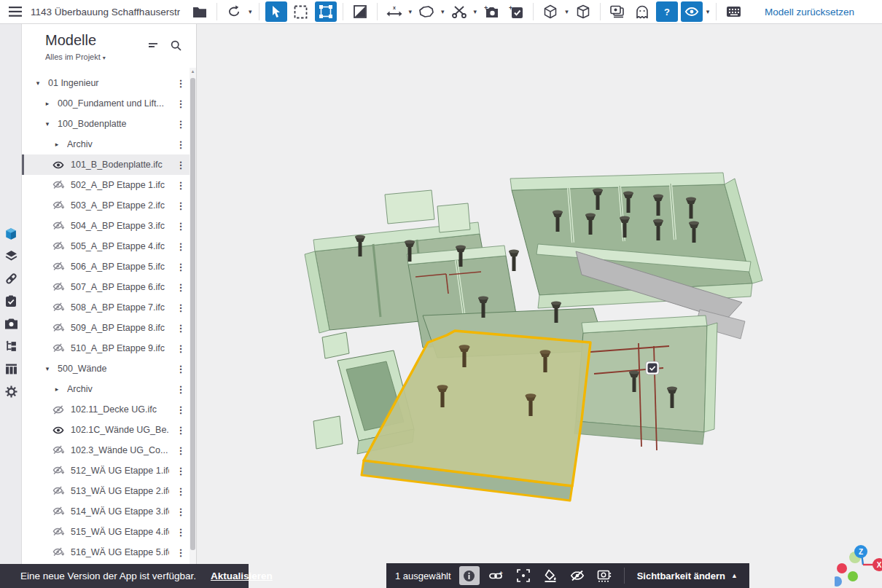 This screenshot has width=882, height=588. Describe the element at coordinates (15, 12) in the screenshot. I see `menu-button` at that location.